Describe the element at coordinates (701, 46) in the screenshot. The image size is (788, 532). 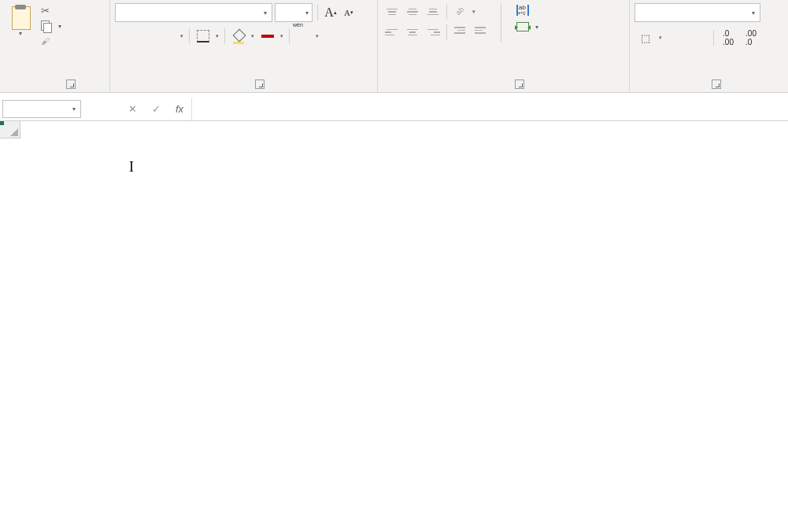
I see `ribbon-group-number: ▾ ⬚ ▾ .0.00 .00.0` at that location.